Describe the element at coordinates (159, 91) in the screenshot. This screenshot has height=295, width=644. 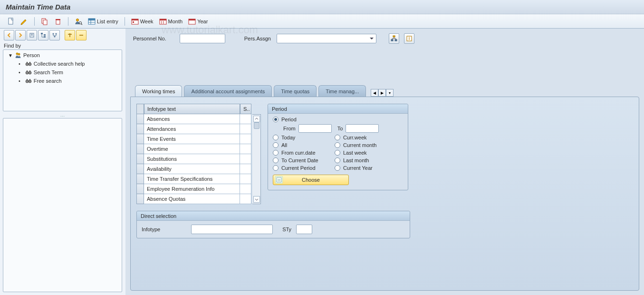
I see `tab-working-times: Working times` at that location.